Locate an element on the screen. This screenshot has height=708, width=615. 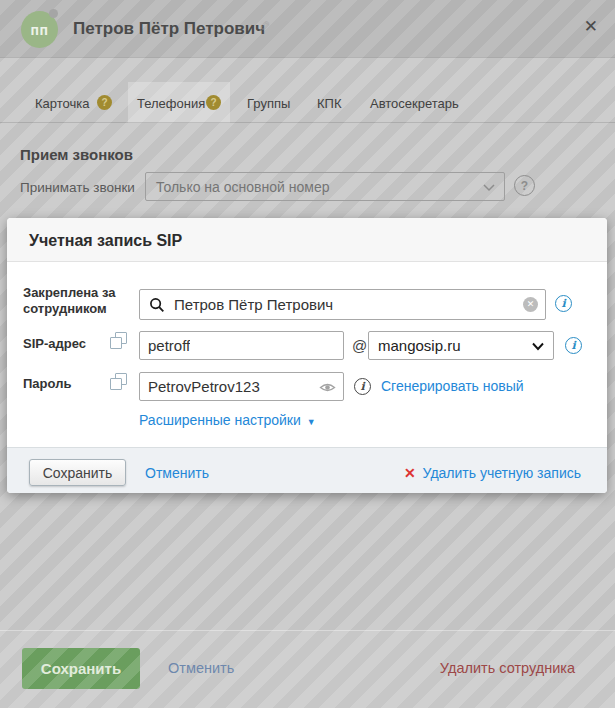
window-header: пп Петров Пётр Петрович ✎ ✕ is located at coordinates (308, 29).